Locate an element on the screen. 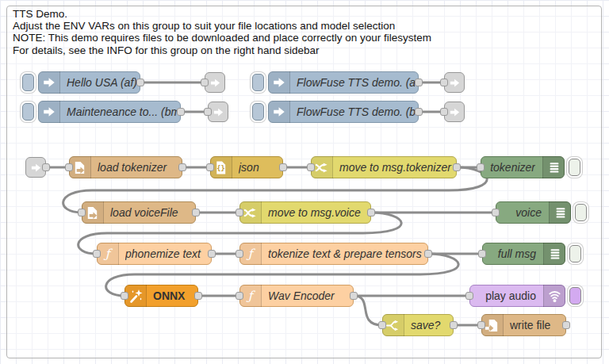 The width and height of the screenshot is (609, 364). node-label: voice is located at coordinates (522, 213).